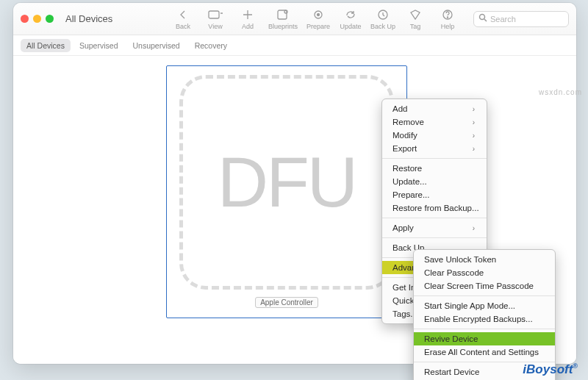  What do you see at coordinates (383, 19) in the screenshot?
I see `backup-button: Back Up` at bounding box center [383, 19].